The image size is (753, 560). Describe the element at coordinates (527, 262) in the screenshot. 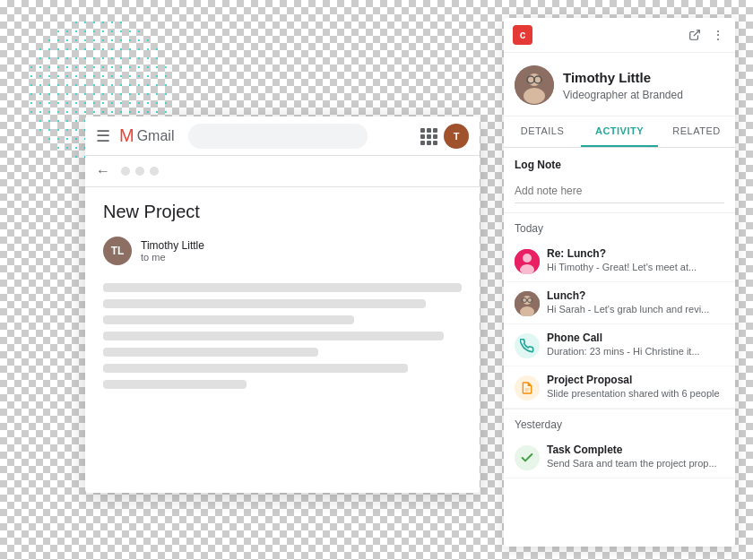

I see `activity-avatar-relunch` at that location.